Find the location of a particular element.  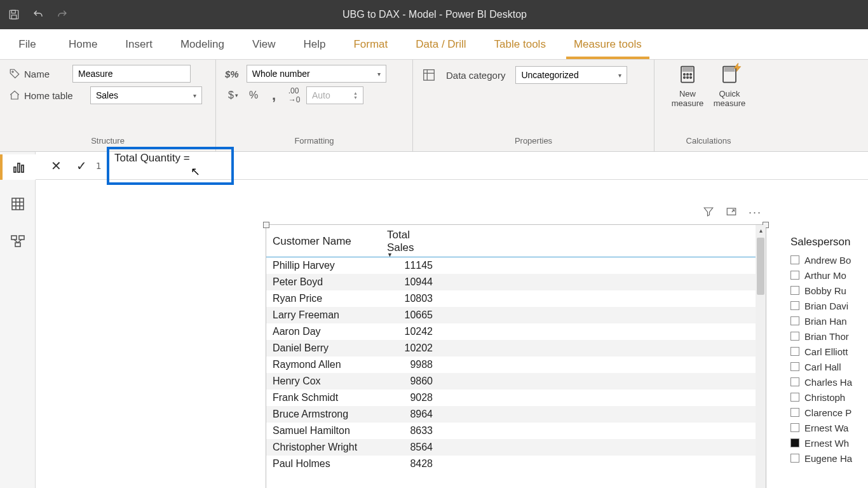

table-row: Raymond Allen9988 is located at coordinates (516, 365).